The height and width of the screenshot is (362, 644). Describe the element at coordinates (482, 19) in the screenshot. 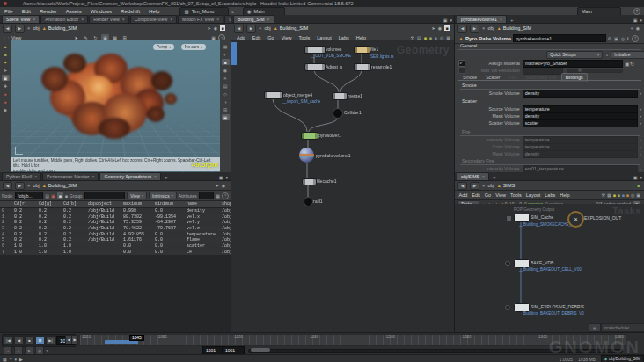

I see `pane-tab: pyrobakevolume1` at that location.